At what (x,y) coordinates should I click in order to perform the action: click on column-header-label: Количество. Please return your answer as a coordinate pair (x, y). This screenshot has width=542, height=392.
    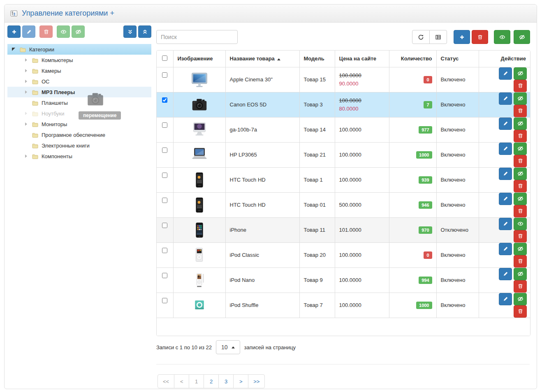
    Looking at the image, I should click on (417, 58).